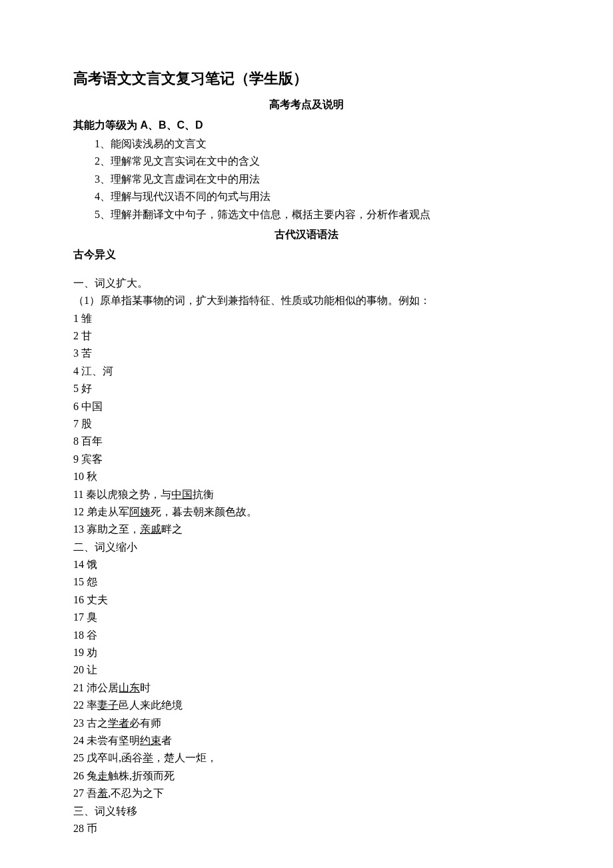  I want to click on section-1-heading: 一、词义扩大。, so click(306, 283).